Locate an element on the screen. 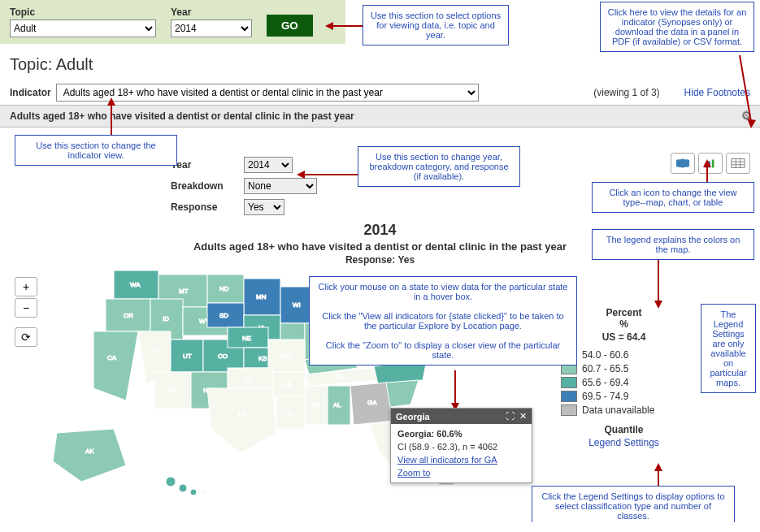  popup-close-icon: ✕ is located at coordinates (523, 416).